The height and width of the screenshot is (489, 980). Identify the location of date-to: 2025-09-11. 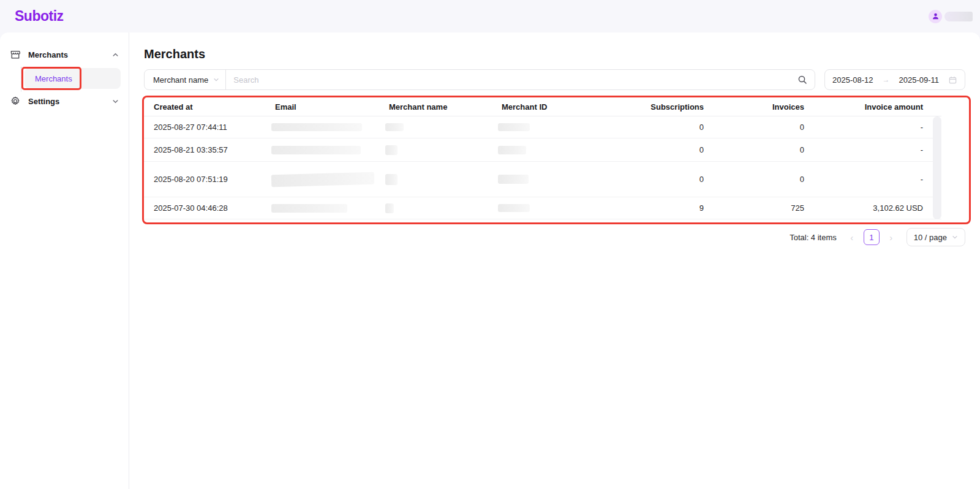
(919, 80).